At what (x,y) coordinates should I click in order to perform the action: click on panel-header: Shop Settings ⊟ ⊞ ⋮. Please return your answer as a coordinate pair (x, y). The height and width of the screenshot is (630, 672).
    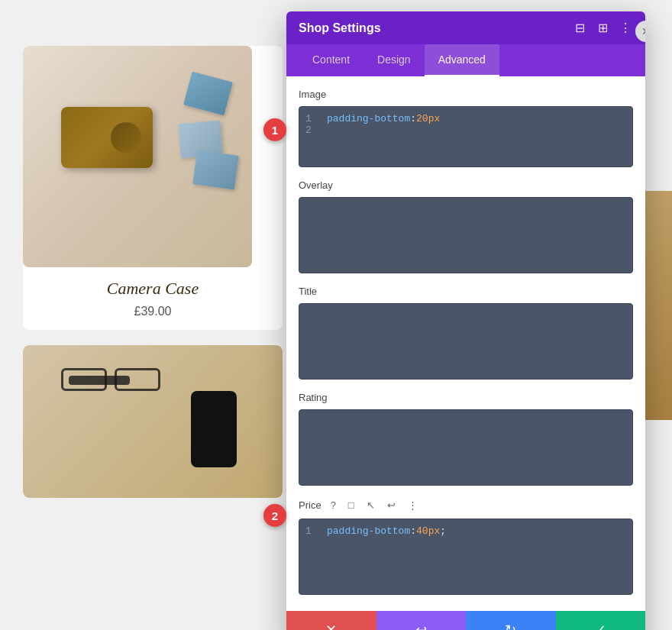
    Looking at the image, I should click on (466, 27).